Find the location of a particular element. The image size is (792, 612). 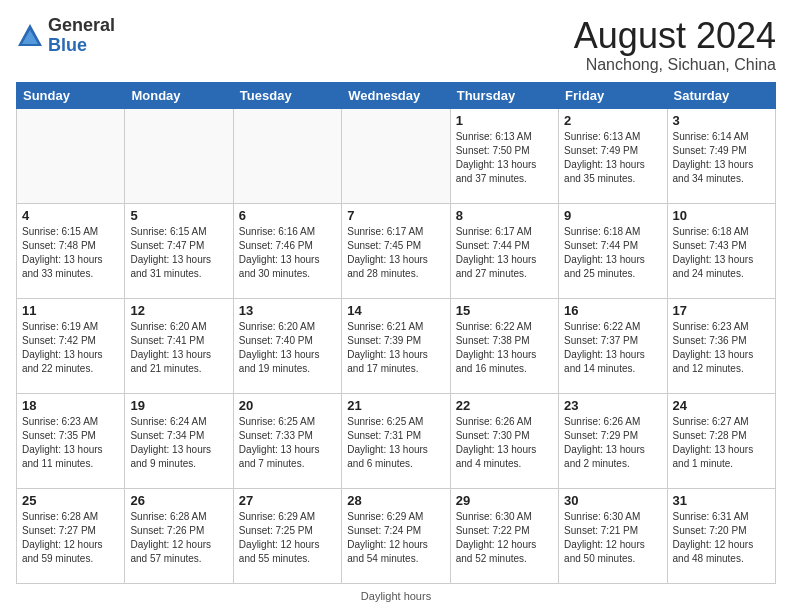

table-row: 8Sunrise: 6:17 AM Sunset: 7:44 PM Daylig… is located at coordinates (504, 250).